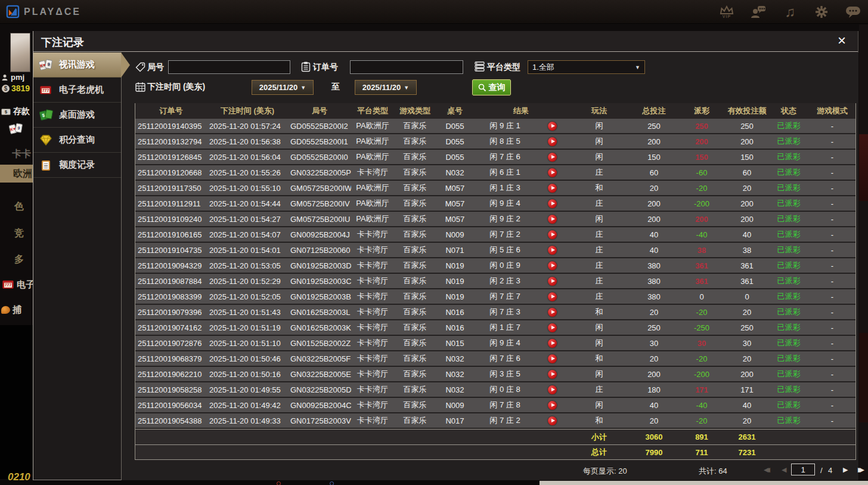 This screenshot has height=485, width=868. Describe the element at coordinates (11, 310) in the screenshot. I see `bg-menu-fishing: 捕` at that location.